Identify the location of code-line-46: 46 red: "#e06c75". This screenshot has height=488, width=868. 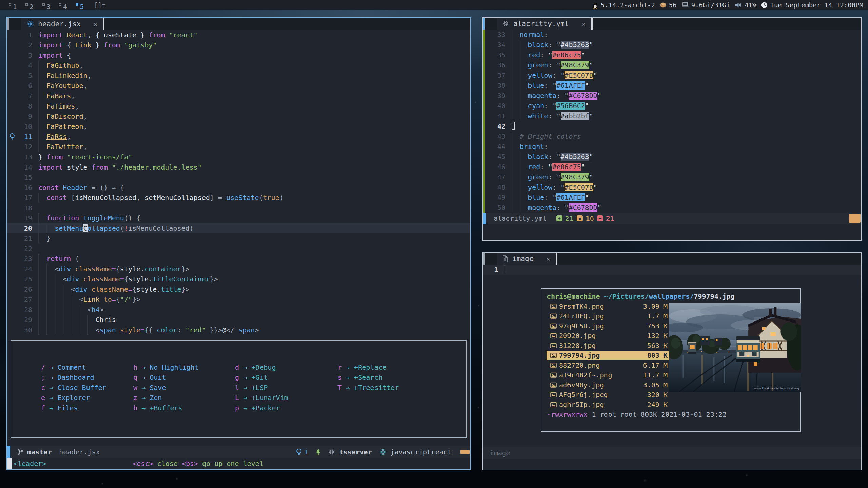
(676, 167).